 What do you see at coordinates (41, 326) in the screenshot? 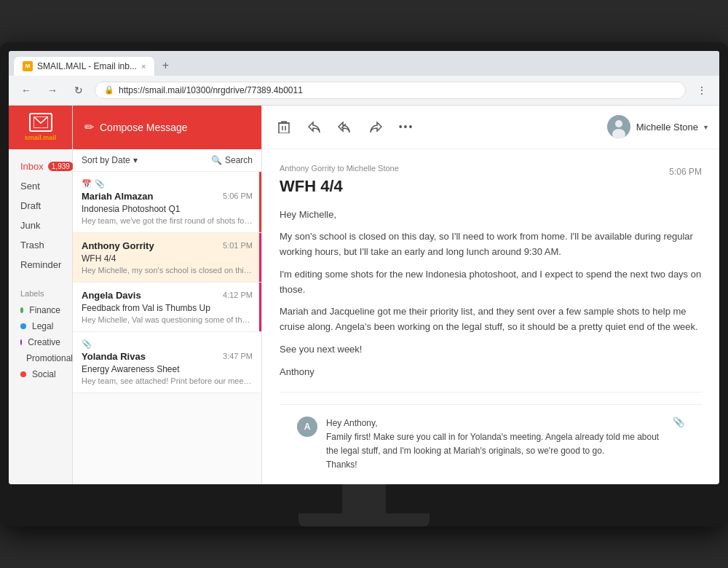
I see `label-legal: Legal` at bounding box center [41, 326].